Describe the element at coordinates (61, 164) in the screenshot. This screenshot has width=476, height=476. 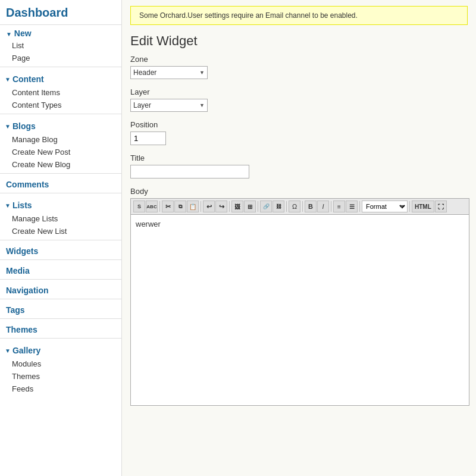
I see `sidebar-item-create-new-blog: Create New Blog` at that location.